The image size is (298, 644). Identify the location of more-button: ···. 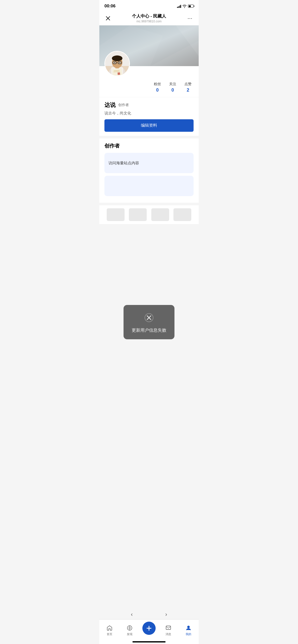
(190, 18).